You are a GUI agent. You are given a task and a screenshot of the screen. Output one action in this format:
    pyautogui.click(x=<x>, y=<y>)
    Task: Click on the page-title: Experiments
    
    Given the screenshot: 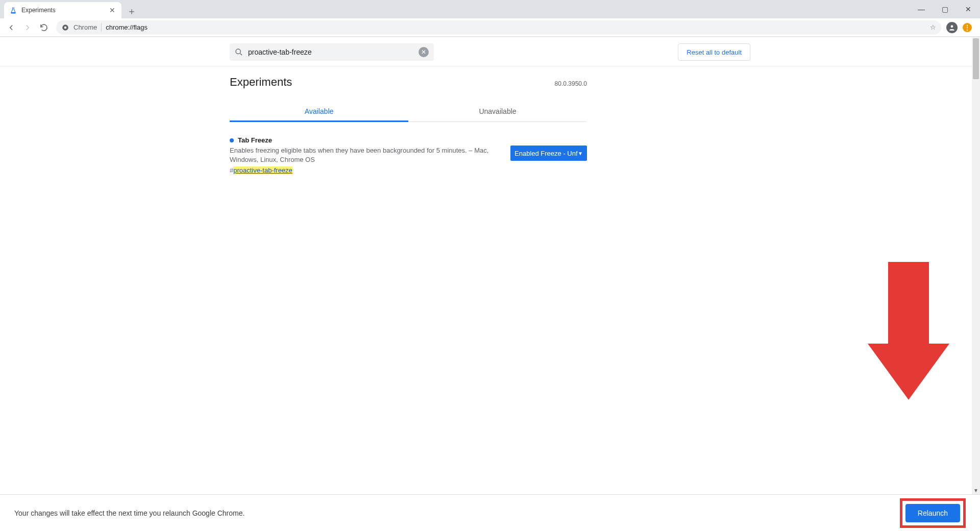 What is the action you would take?
    pyautogui.click(x=261, y=82)
    